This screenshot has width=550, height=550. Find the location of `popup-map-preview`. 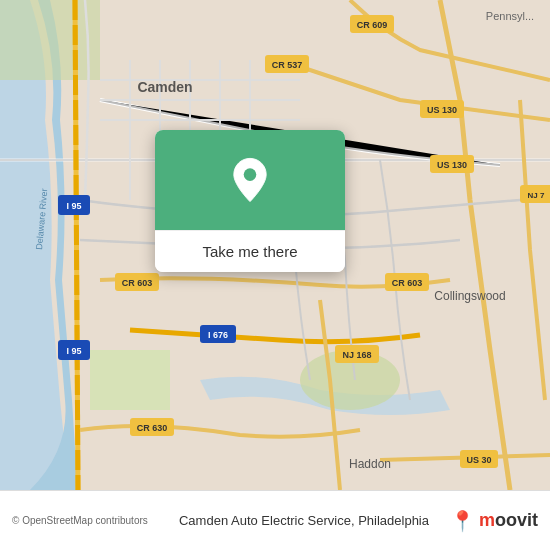

popup-map-preview is located at coordinates (250, 180).